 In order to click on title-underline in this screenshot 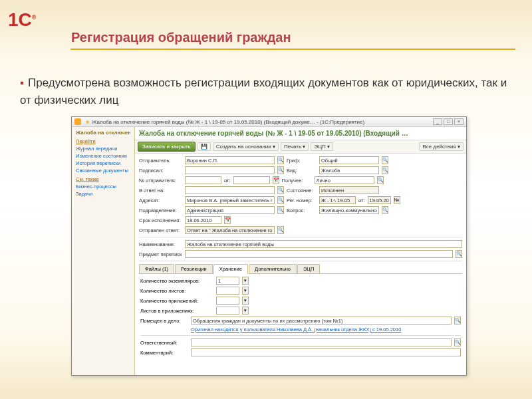, I will do `click(293, 49)`.